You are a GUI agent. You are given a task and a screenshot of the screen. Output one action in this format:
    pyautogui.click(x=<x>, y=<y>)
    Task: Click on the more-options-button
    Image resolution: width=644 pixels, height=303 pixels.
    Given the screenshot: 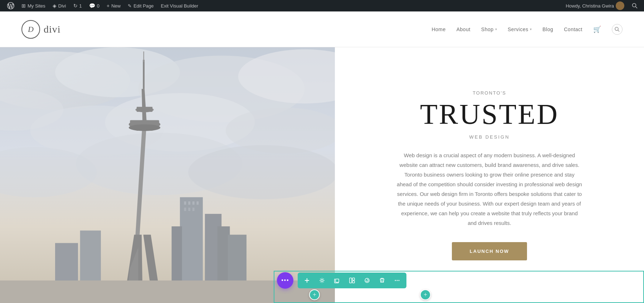 What is the action you would take?
    pyautogui.click(x=397, y=280)
    